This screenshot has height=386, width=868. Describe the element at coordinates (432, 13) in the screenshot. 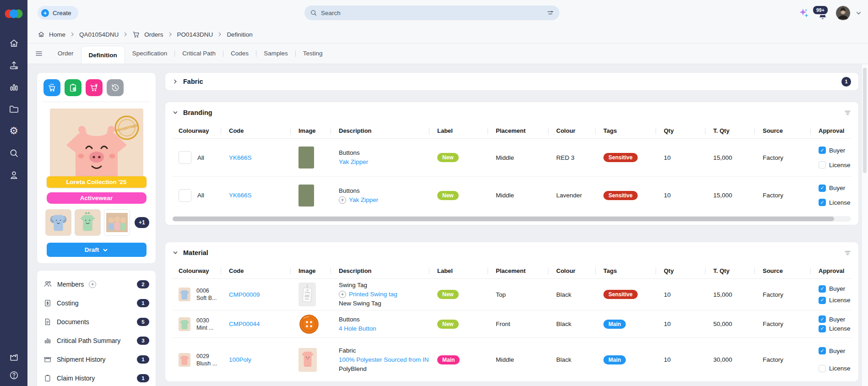

I see `global-search` at that location.